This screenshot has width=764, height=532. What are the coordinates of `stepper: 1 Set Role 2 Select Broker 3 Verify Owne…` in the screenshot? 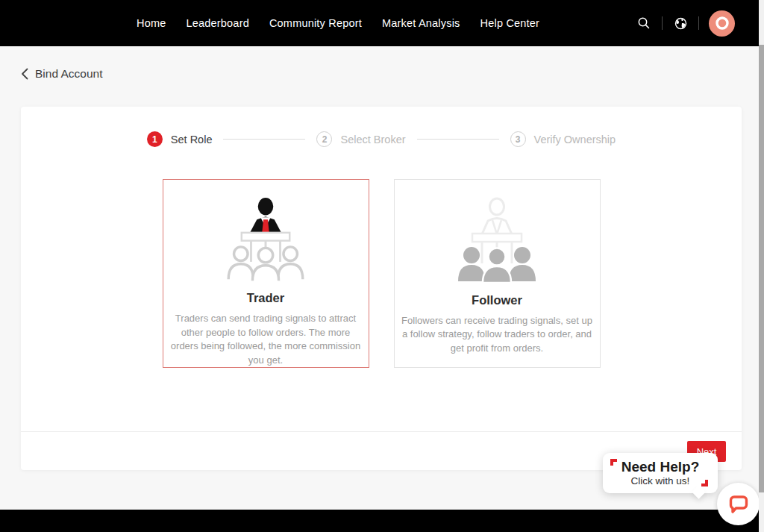 It's located at (381, 139).